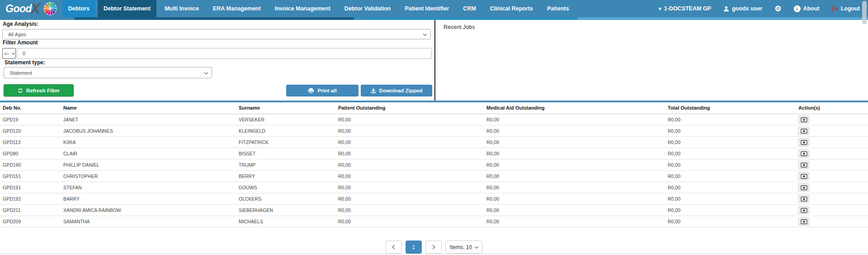 The image size is (868, 255). I want to click on cell-name: XANDRI AMICA RAINBOW, so click(148, 210).